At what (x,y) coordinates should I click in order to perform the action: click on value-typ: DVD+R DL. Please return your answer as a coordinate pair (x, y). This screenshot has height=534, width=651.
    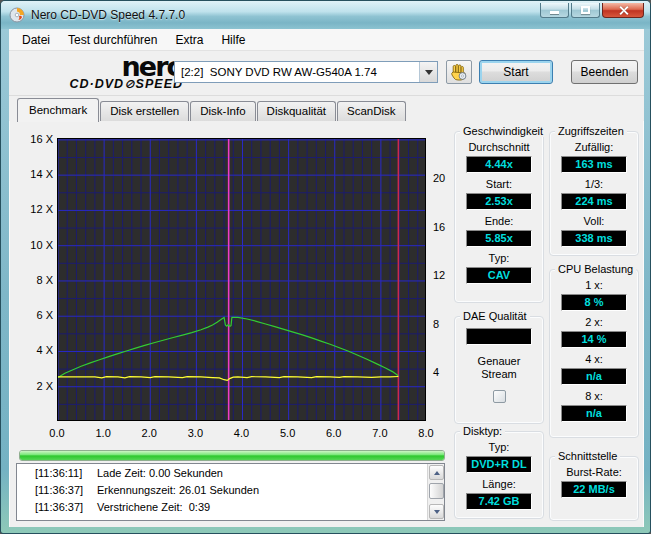
    Looking at the image, I should click on (499, 464).